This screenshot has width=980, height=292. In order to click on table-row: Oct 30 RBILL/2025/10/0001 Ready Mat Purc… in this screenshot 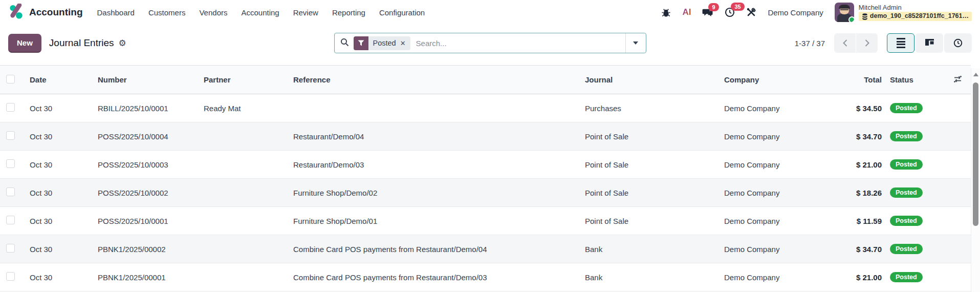, I will do `click(485, 109)`.